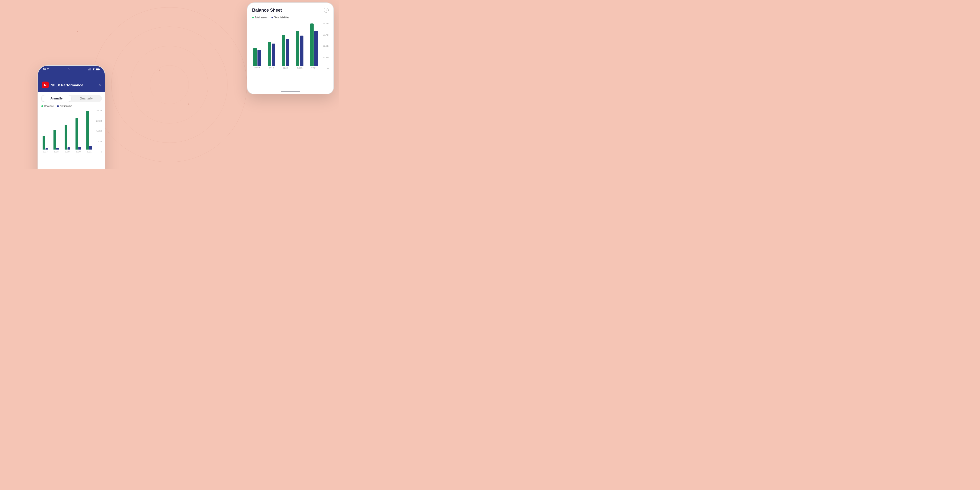  Describe the element at coordinates (99, 142) in the screenshot. I see `y-label-1: 7.42B` at that location.